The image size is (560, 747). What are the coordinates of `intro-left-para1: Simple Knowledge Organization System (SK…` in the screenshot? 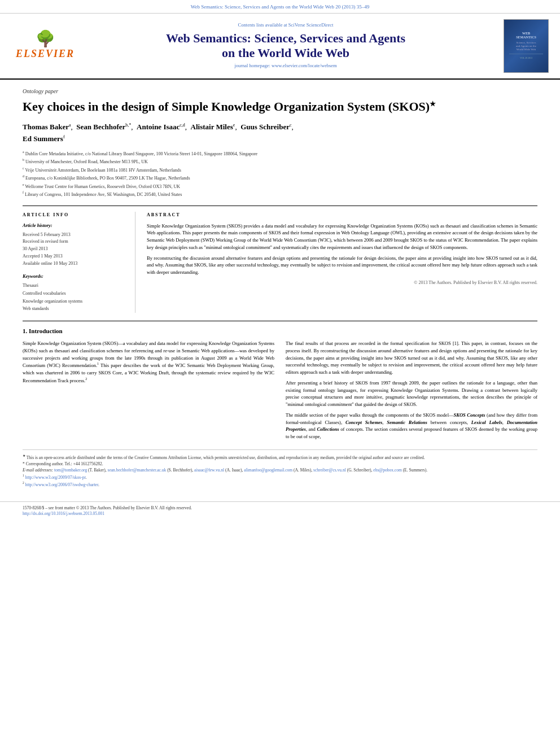 It's located at (148, 362).